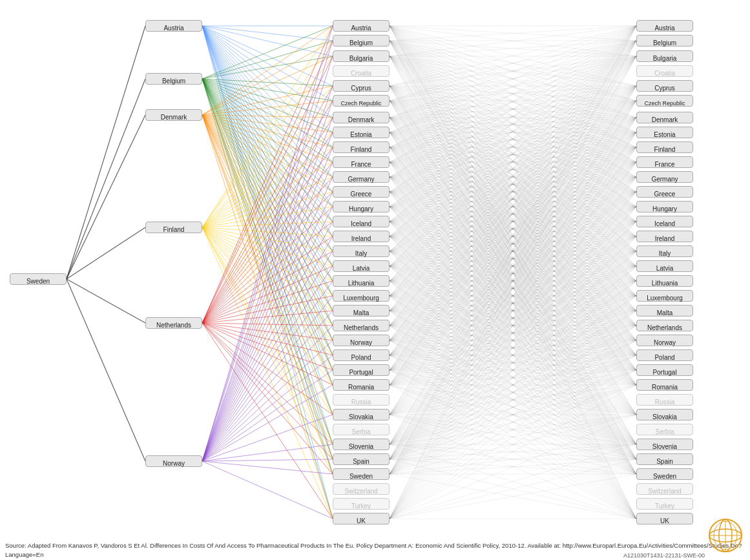 Image resolution: width=750 pixels, height=560 pixels. What do you see at coordinates (361, 192) in the screenshot?
I see `mid-m_greece: Greece` at bounding box center [361, 192].